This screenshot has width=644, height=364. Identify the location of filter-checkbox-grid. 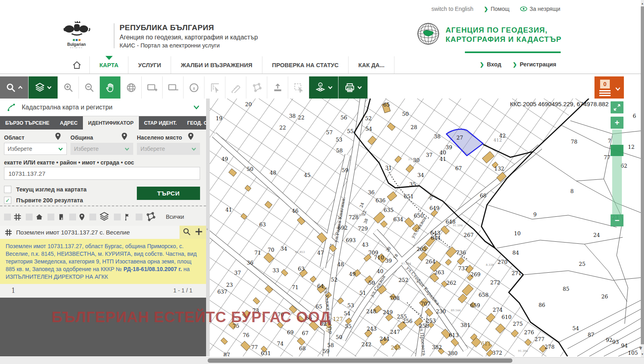
(7, 217).